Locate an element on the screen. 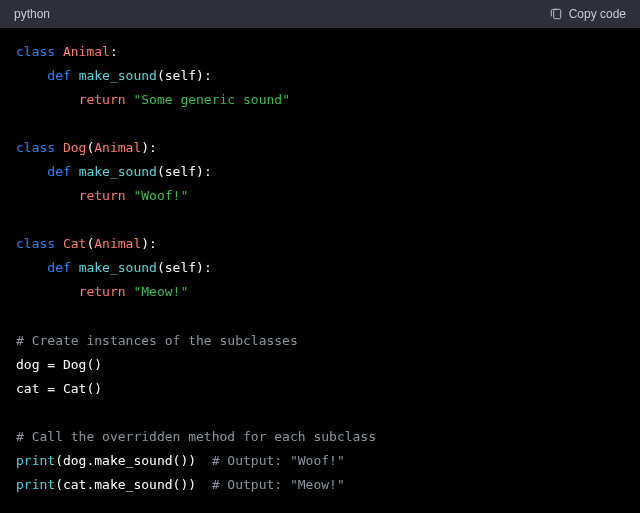 Image resolution: width=640 pixels, height=513 pixels. clipboard-icon is located at coordinates (556, 14).